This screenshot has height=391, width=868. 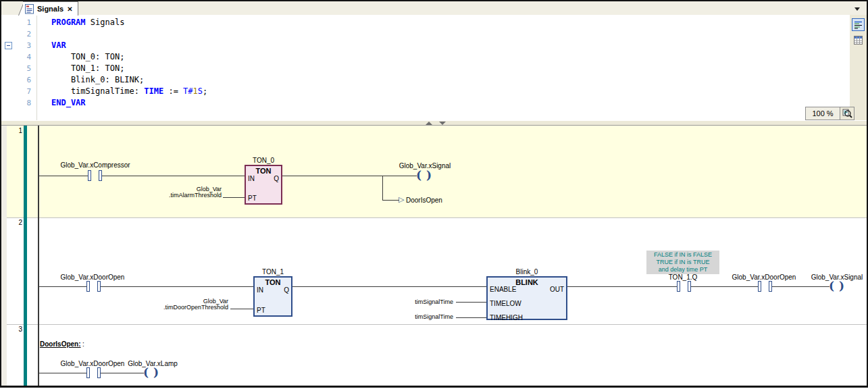 I want to click on code-line-3: VAR, so click(x=59, y=46).